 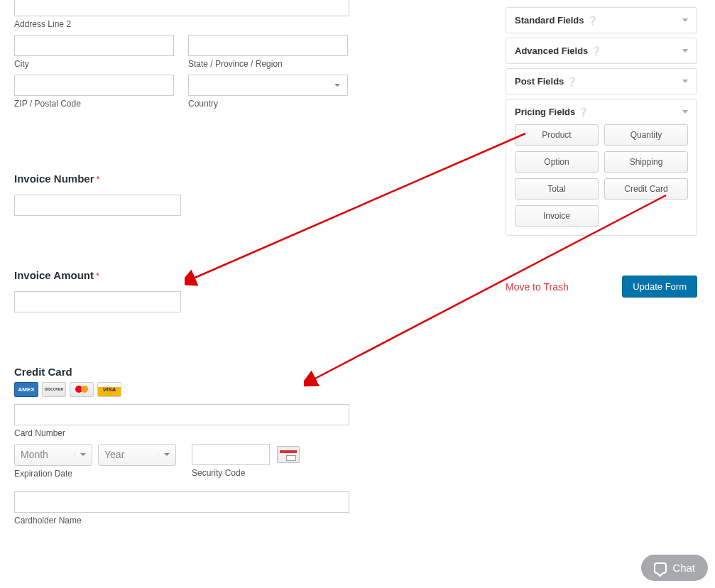 What do you see at coordinates (551, 51) in the screenshot?
I see `section-title: Advanced Fields` at bounding box center [551, 51].